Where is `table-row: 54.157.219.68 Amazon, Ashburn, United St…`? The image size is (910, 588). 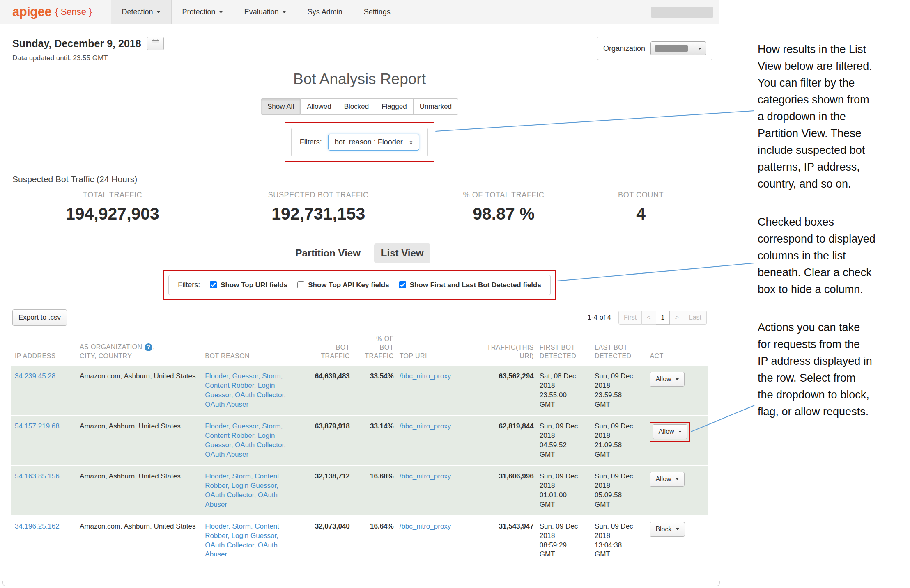 table-row: 54.157.219.68 Amazon, Ashburn, United St… is located at coordinates (360, 441).